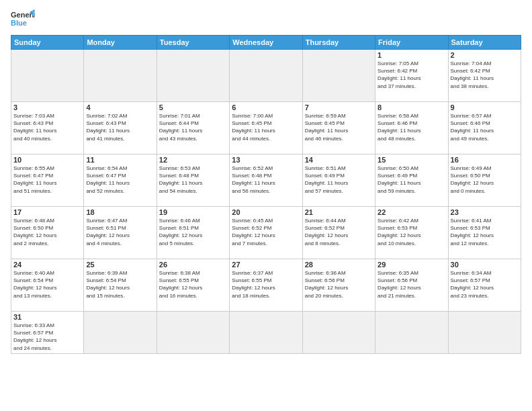 This screenshot has height=411, width=532. What do you see at coordinates (339, 160) in the screenshot?
I see `day-number: 14` at bounding box center [339, 160].